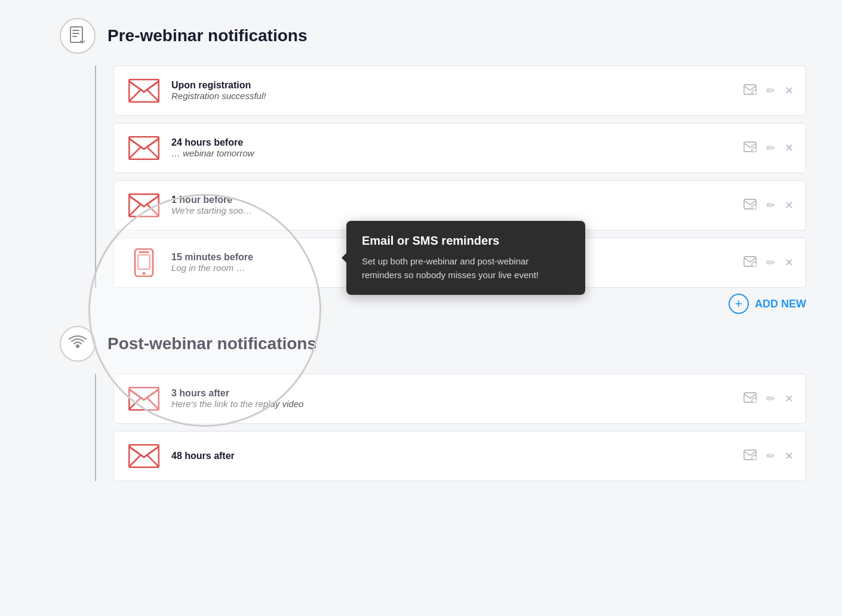 The width and height of the screenshot is (842, 616). Describe the element at coordinates (457, 91) in the screenshot. I see `notification-text-upon-registration: Upon registration Registration successfu…` at that location.